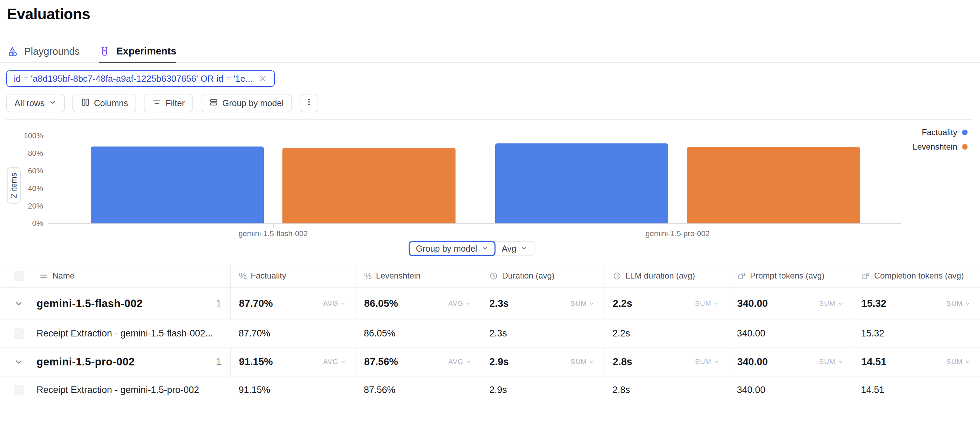 This screenshot has width=980, height=444. What do you see at coordinates (398, 276) in the screenshot?
I see `header-label: Levenshtein` at bounding box center [398, 276].